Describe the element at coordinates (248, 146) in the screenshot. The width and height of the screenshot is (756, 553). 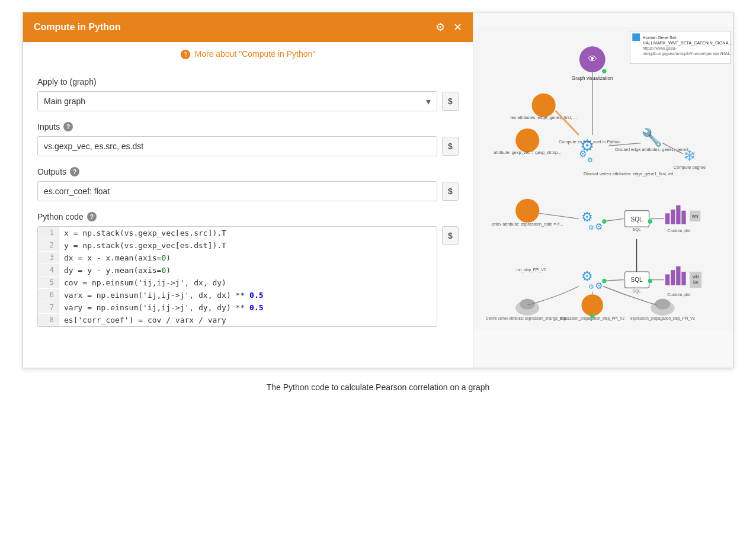
I see `inputs-row: $` at that location.